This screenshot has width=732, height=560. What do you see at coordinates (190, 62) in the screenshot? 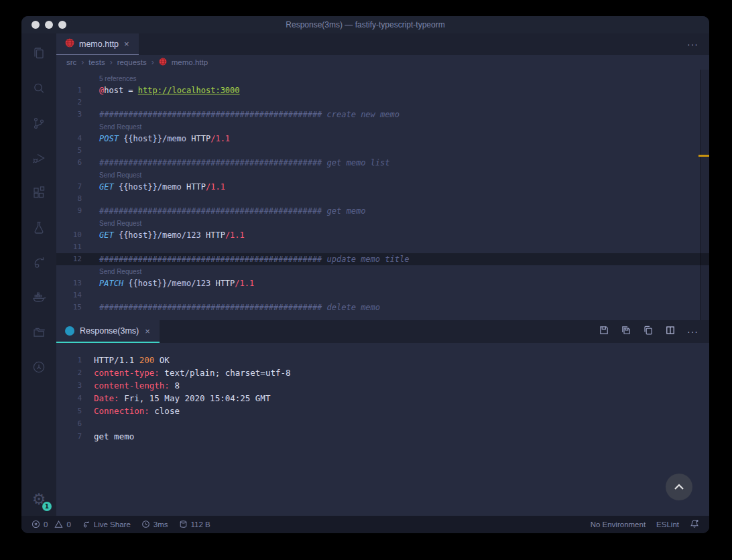
I see `breadcrumb-item-file: memo.http` at bounding box center [190, 62].